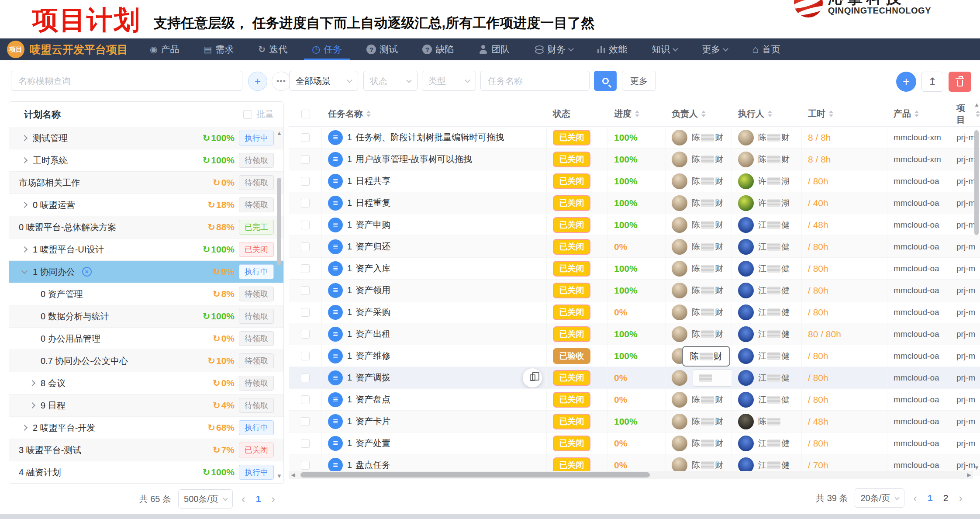 The image size is (980, 519). Describe the element at coordinates (434, 203) in the screenshot. I see `task-name-cell: 1 日程重复` at that location.